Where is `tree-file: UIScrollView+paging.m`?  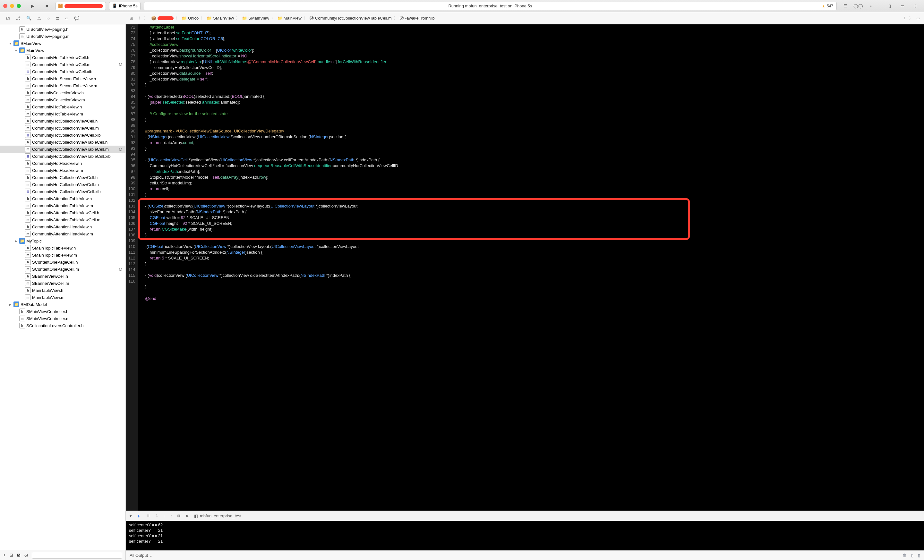
tree-file: UIScrollView+paging.m is located at coordinates (63, 36).